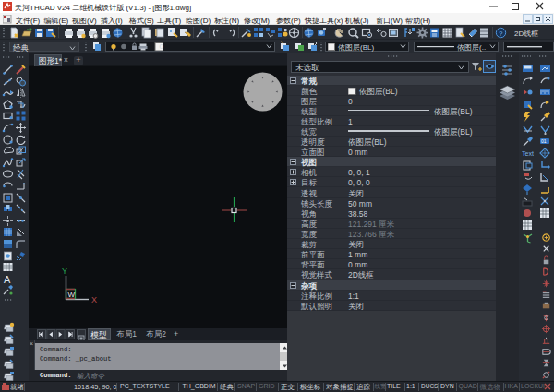  I want to click on svg-text: 01, so click(544, 141).